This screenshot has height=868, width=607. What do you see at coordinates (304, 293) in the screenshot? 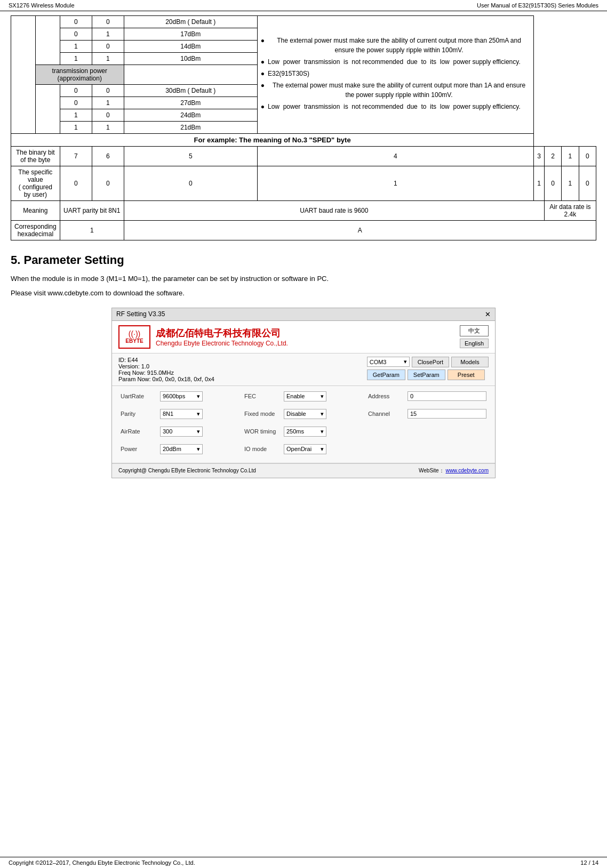
I see `para2: Please visit www.cdebyte.com to download…` at bounding box center [304, 293].